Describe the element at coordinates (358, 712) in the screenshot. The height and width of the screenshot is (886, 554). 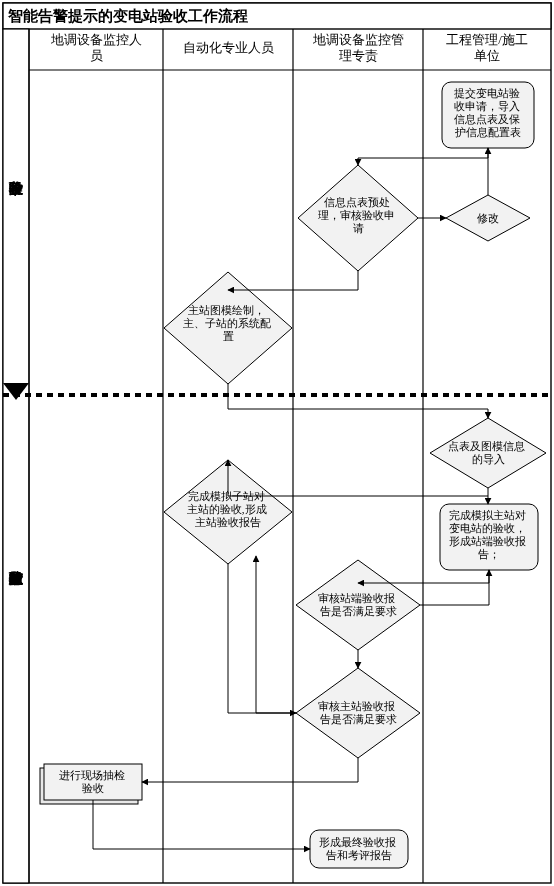
I see `svg-text: 审核主站验收报 告是否满足要求` at that location.